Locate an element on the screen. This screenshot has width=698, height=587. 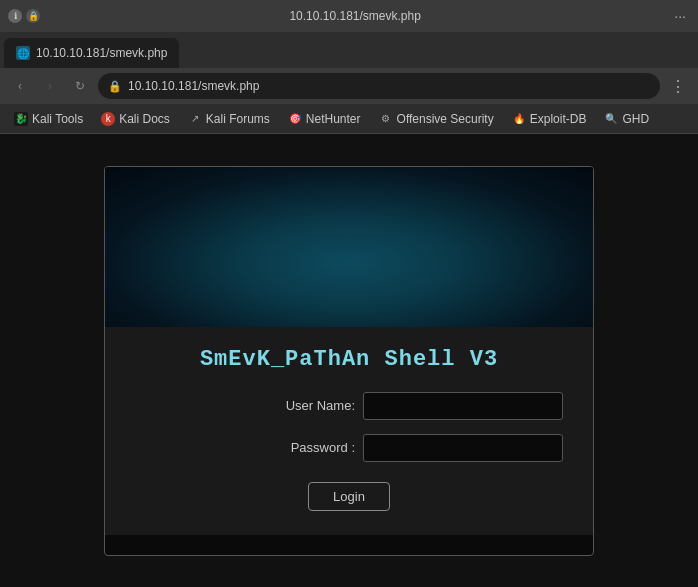
shell-title: SmEvK_PaThAn Shell V3 is located at coordinates (349, 360).